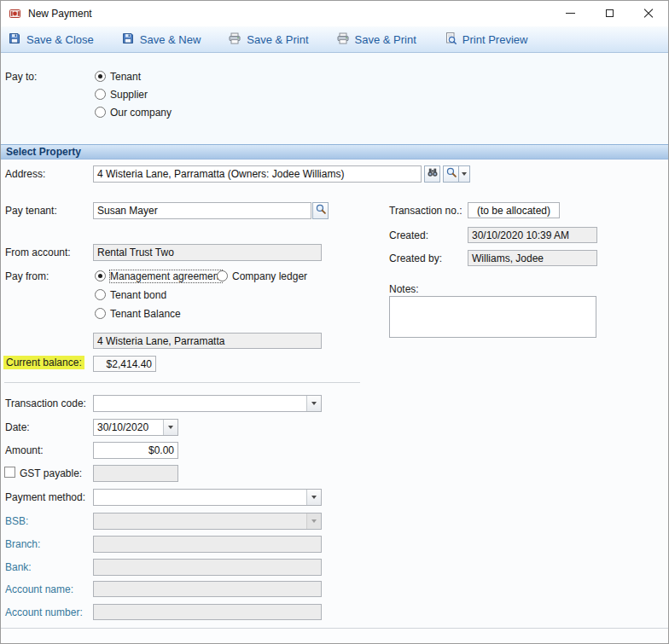 The height and width of the screenshot is (644, 669). Describe the element at coordinates (101, 77) in the screenshot. I see `pay-to-radio-tenant` at that location.